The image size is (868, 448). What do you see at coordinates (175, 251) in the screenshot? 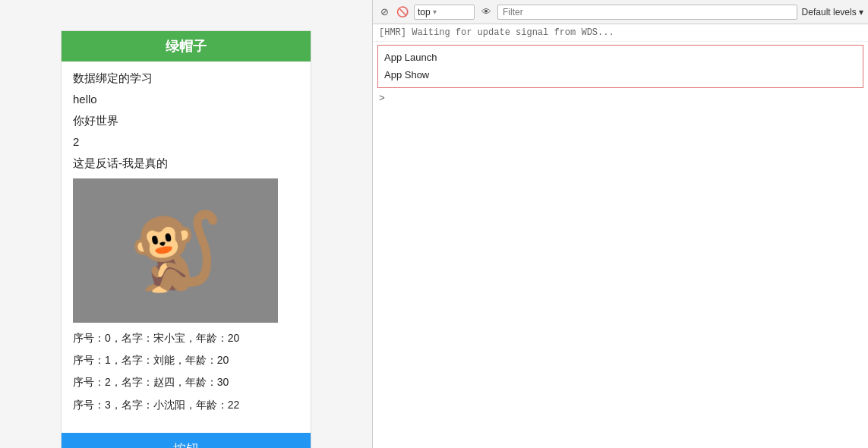
I see `monkey-image: 🐒` at bounding box center [175, 251].